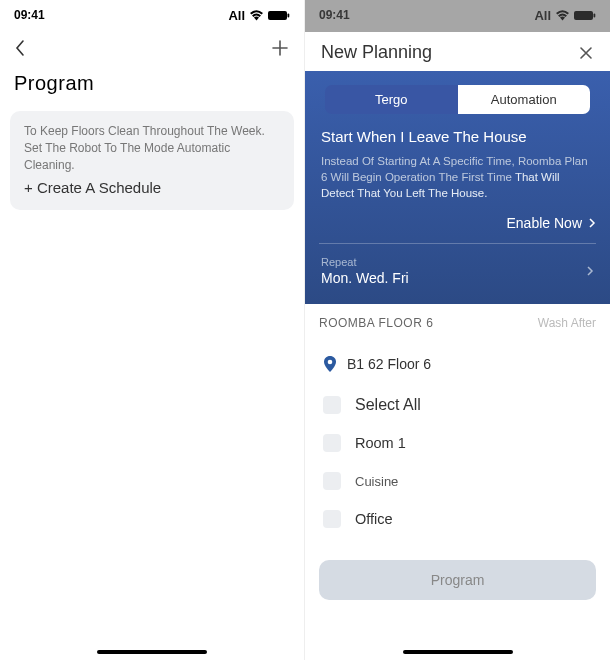 The height and width of the screenshot is (660, 610). Describe the element at coordinates (332, 405) in the screenshot. I see `checkbox-select-all` at that location.